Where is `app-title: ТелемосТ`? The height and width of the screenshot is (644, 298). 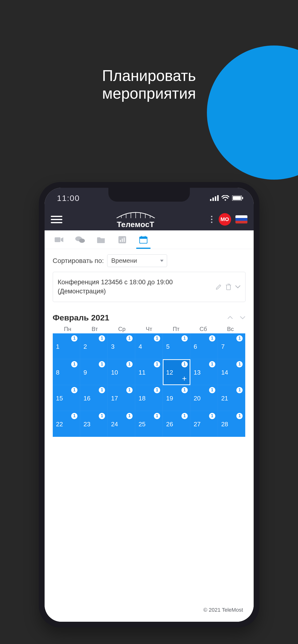 app-title: ТелемосТ is located at coordinates (136, 224).